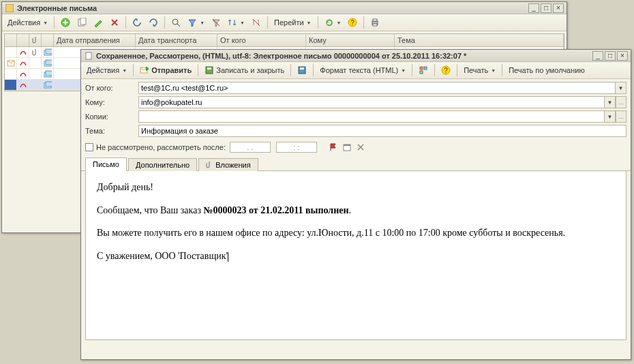 The image size is (634, 364). What do you see at coordinates (480, 70) in the screenshot?
I see `print-menu: Печать▼` at bounding box center [480, 70].